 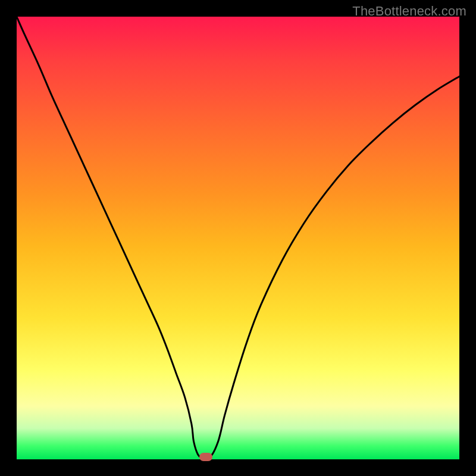 I want to click on watermark-text: TheBottleneck.com, so click(x=409, y=11).